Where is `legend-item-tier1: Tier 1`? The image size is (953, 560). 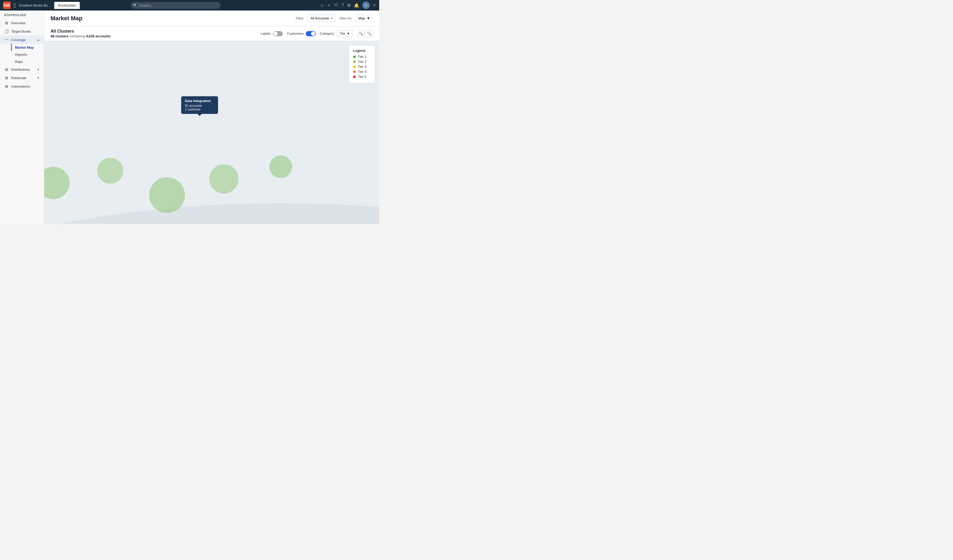
legend-item-tier1: Tier 1 is located at coordinates (362, 57).